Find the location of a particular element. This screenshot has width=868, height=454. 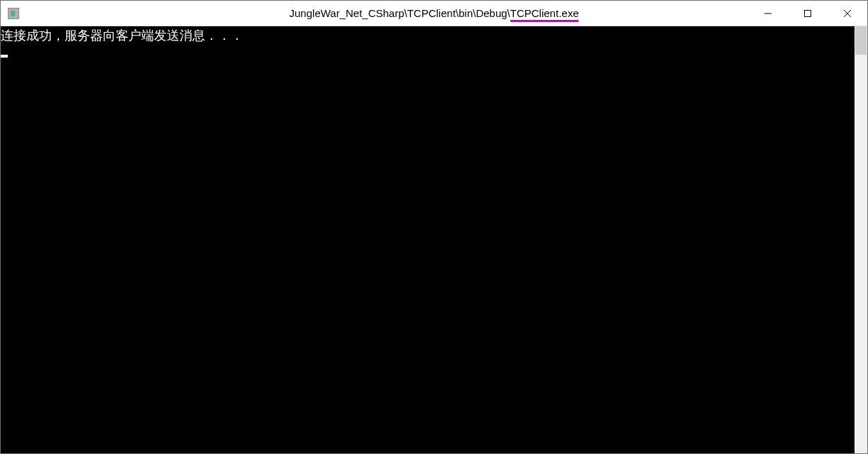

window-controls is located at coordinates (808, 13).